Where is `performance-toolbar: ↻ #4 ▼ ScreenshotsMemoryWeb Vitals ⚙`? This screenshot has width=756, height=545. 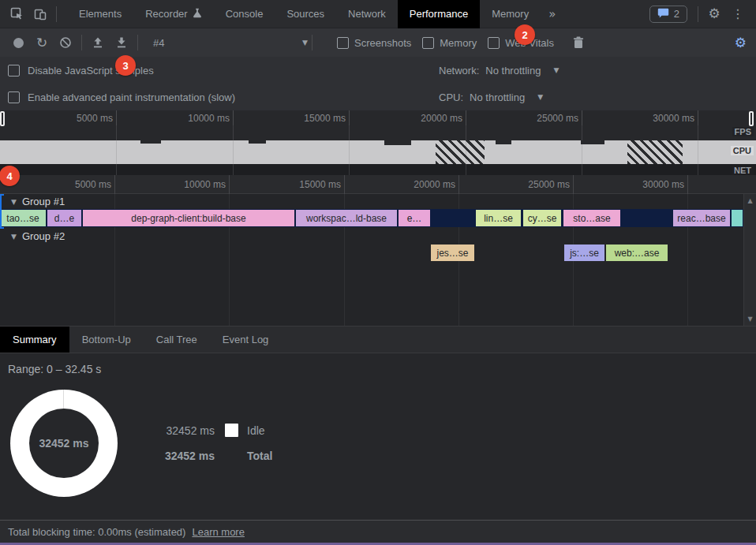 performance-toolbar: ↻ #4 ▼ ScreenshotsMemoryWeb Vitals ⚙ is located at coordinates (378, 43).